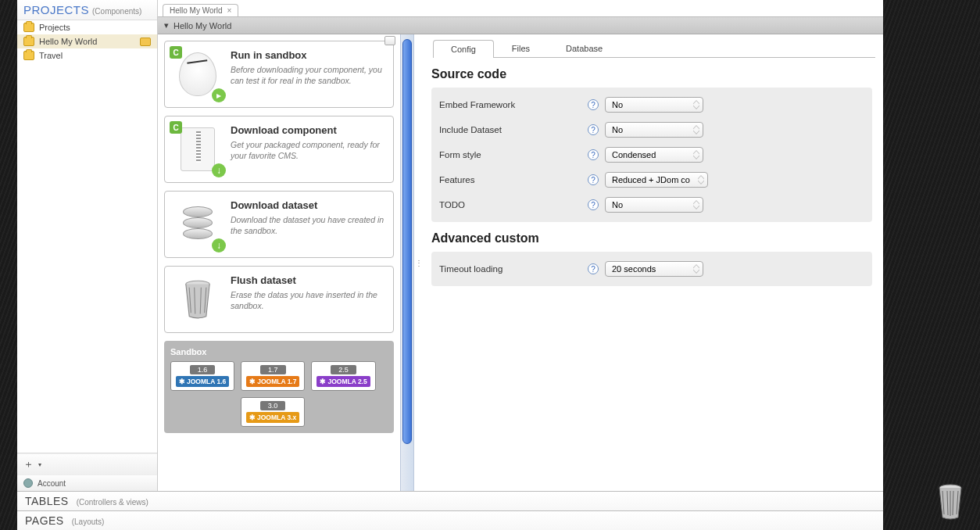 Image resolution: width=980 pixels, height=530 pixels. Describe the element at coordinates (950, 502) in the screenshot. I see `trash-bin-icon` at that location.